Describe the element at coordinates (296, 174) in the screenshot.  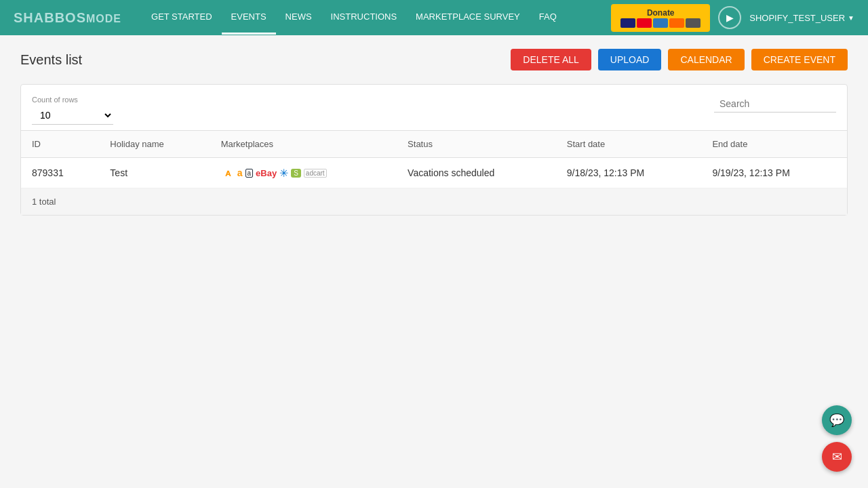
I see `shopify-icon: S` at that location.